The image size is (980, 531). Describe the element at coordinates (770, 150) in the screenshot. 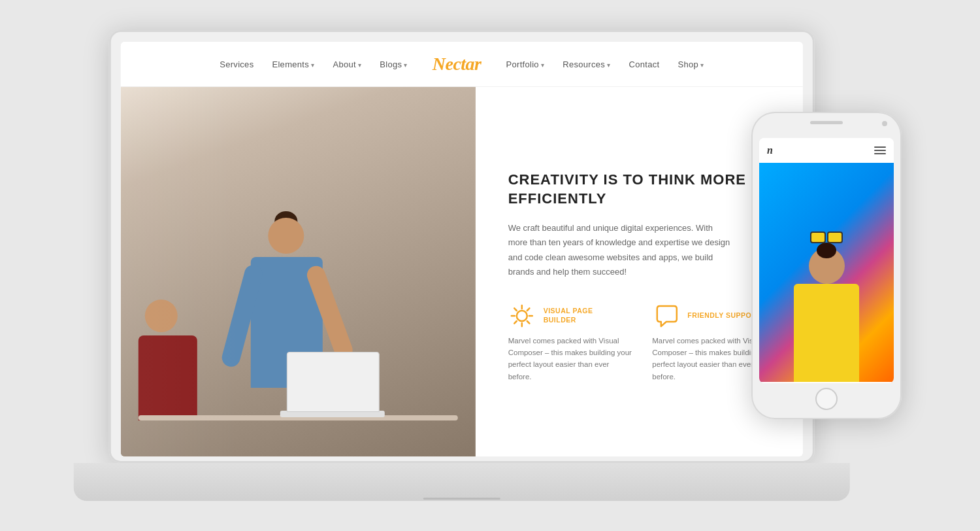

I see `phone-logo: n` at that location.